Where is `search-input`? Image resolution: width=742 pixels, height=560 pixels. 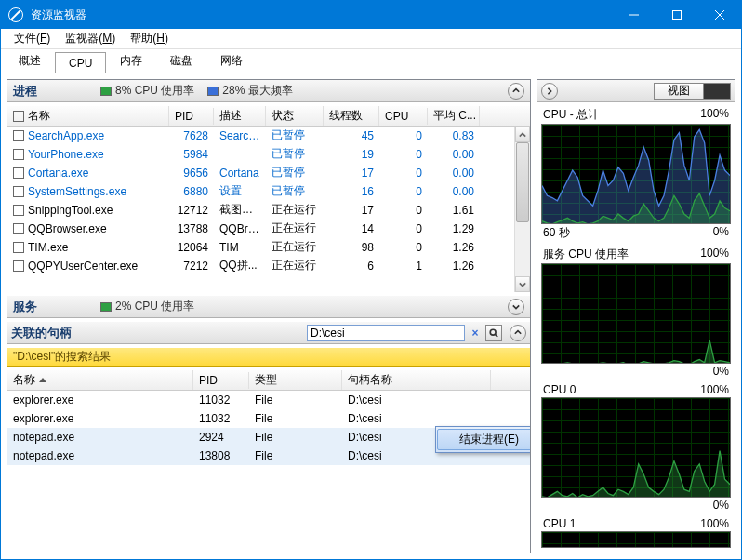
search-input is located at coordinates (386, 333).